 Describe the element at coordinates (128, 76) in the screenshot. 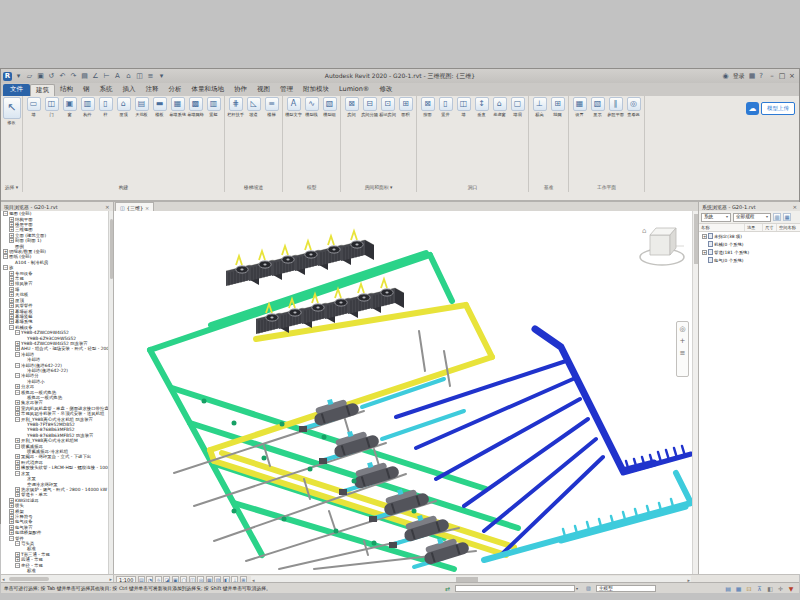

I see `default-3d-view-icon: ⌂` at that location.